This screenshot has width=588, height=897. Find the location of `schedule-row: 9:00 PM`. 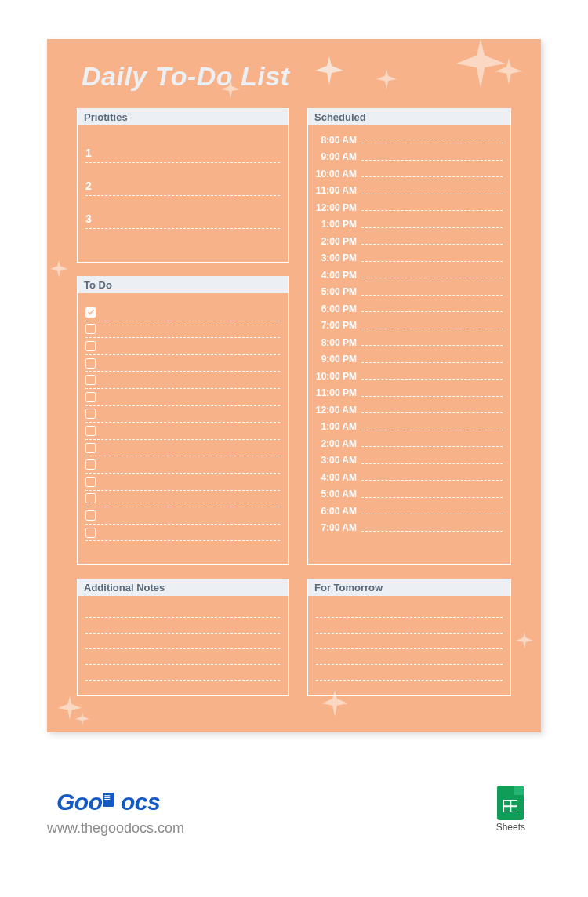

schedule-row: 9:00 PM is located at coordinates (408, 360).